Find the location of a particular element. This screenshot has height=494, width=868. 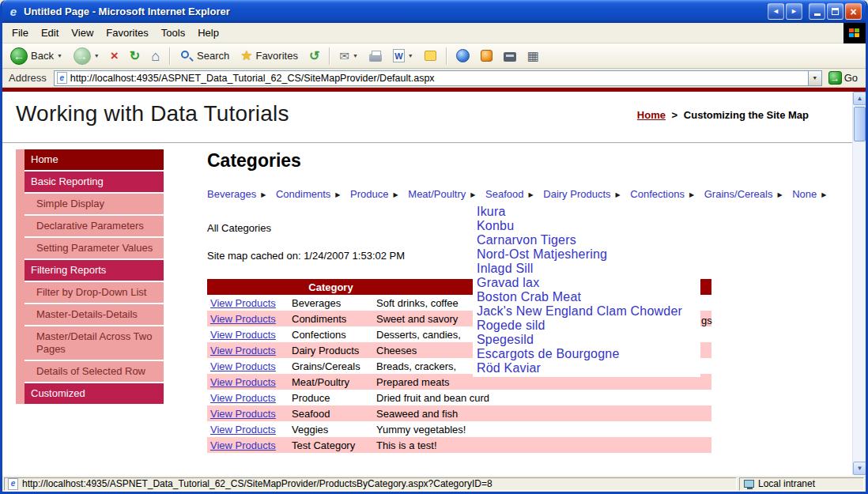

messenger-button is located at coordinates (463, 55).